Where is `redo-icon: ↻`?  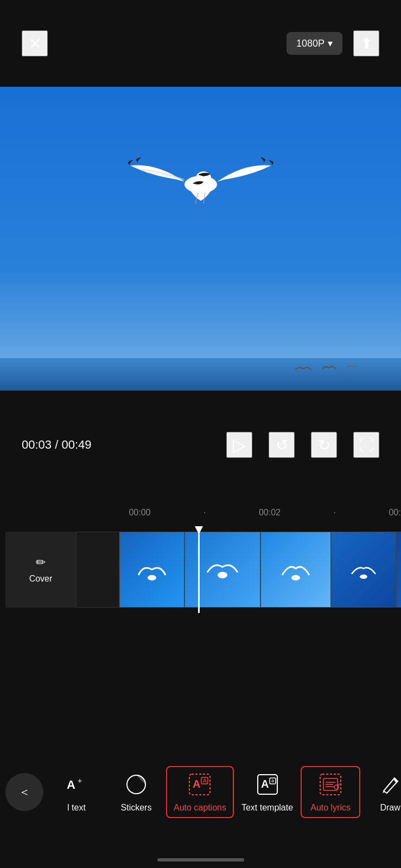
redo-icon: ↻ is located at coordinates (324, 445).